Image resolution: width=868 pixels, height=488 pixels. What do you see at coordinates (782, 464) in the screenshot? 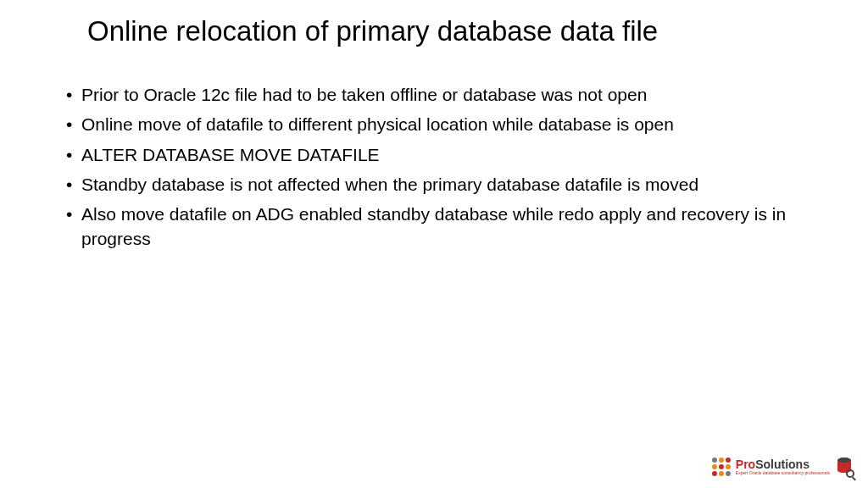
I see `logo-brand-sol: Solutions` at bounding box center [782, 464].